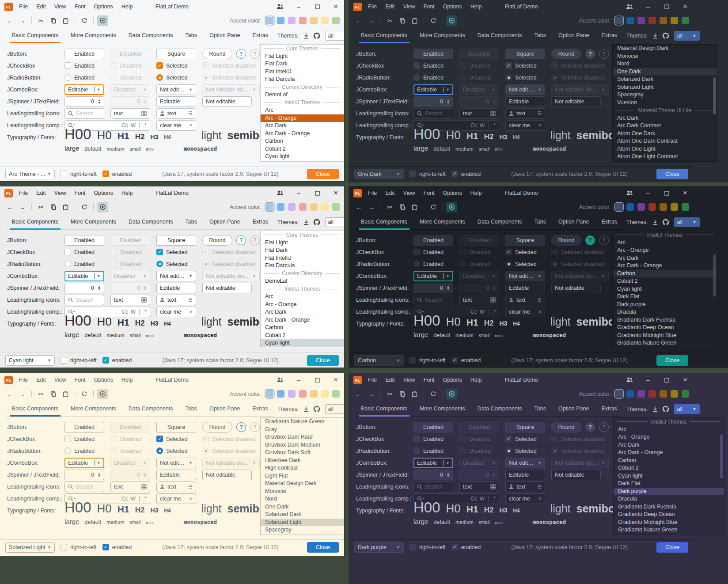 Image resolution: width=728 pixels, height=584 pixels. What do you see at coordinates (302, 320) in the screenshot?
I see `theme-item: Arc Dark - Orange` at bounding box center [302, 320].